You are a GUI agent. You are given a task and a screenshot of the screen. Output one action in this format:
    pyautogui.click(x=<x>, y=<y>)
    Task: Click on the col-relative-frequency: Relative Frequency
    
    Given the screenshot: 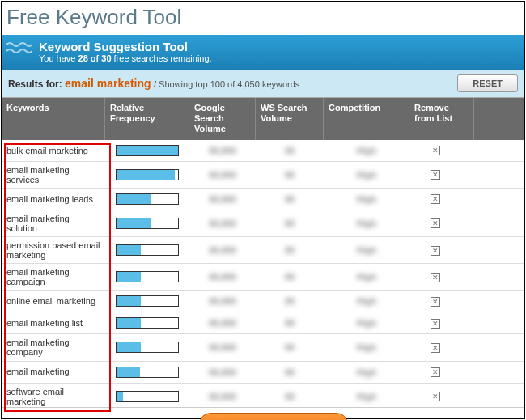 What is the action you would take?
    pyautogui.click(x=147, y=119)
    